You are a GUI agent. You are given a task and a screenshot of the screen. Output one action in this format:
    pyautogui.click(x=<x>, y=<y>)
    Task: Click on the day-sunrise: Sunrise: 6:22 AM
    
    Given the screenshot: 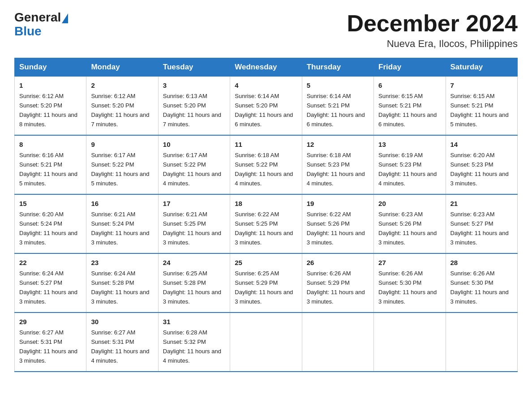 What is the action you would take?
    pyautogui.click(x=329, y=214)
    